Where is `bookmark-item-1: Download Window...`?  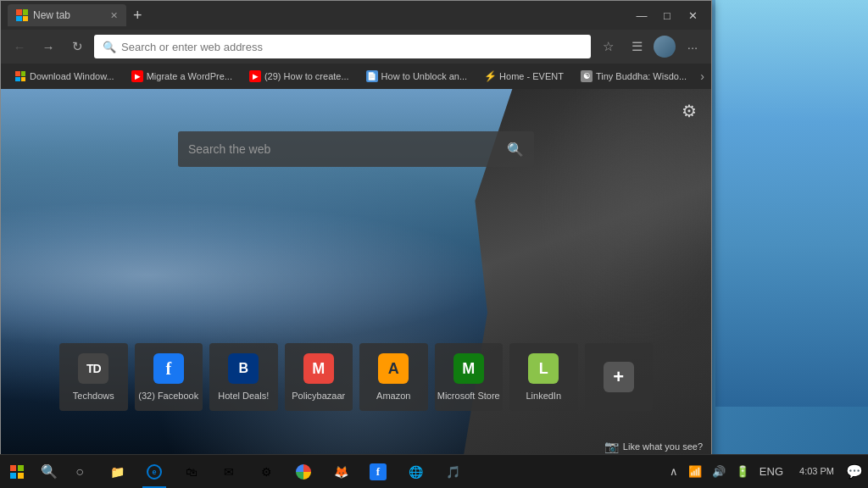 bookmark-item-1: Download Window... is located at coordinates (64, 76).